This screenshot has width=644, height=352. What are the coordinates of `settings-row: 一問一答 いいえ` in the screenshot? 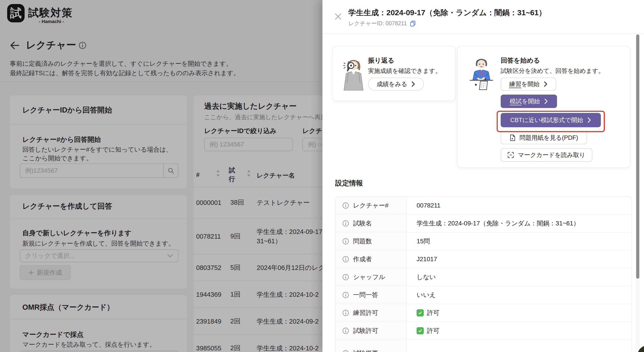 It's located at (484, 295).